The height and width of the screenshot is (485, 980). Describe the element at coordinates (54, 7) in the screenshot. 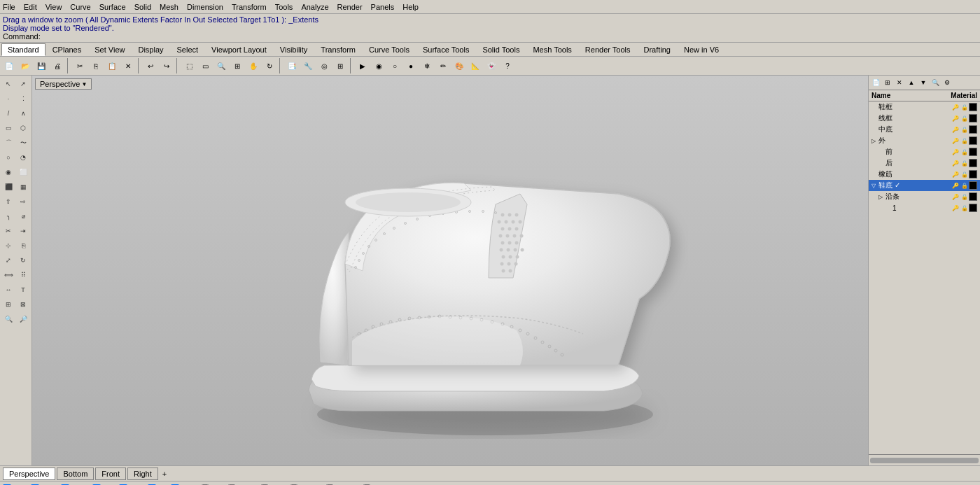

I see `menu-view: View` at that location.